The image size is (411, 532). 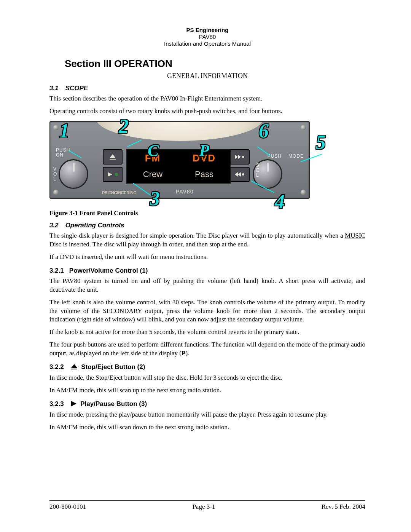 What do you see at coordinates (207, 349) in the screenshot?
I see `text: The four push buttons are used to perfor…` at bounding box center [207, 349].